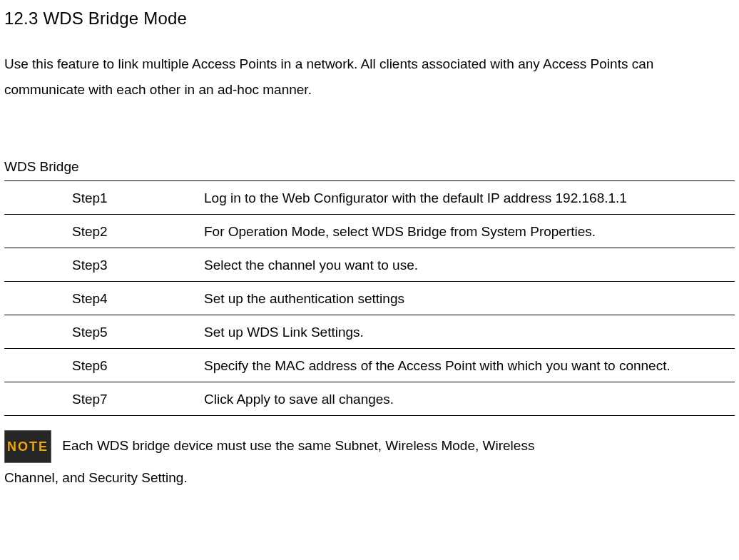 The width and height of the screenshot is (739, 560). I want to click on note-section: NOTE Each WDS bridge device must use the…, so click(370, 462).